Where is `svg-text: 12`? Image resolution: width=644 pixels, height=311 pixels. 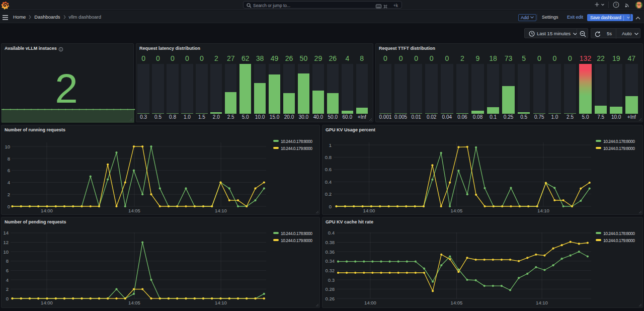
svg-text: 12 is located at coordinates (6, 243).